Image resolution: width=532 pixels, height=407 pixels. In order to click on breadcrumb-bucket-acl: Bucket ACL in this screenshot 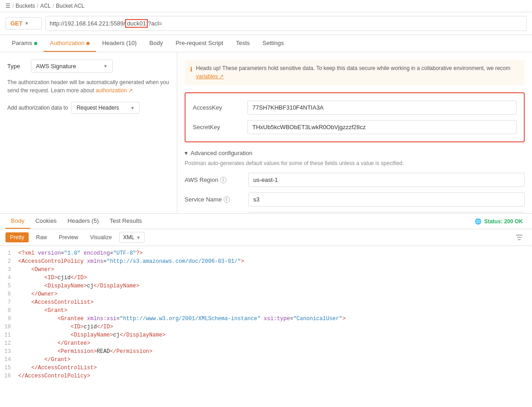, I will do `click(70, 6)`.